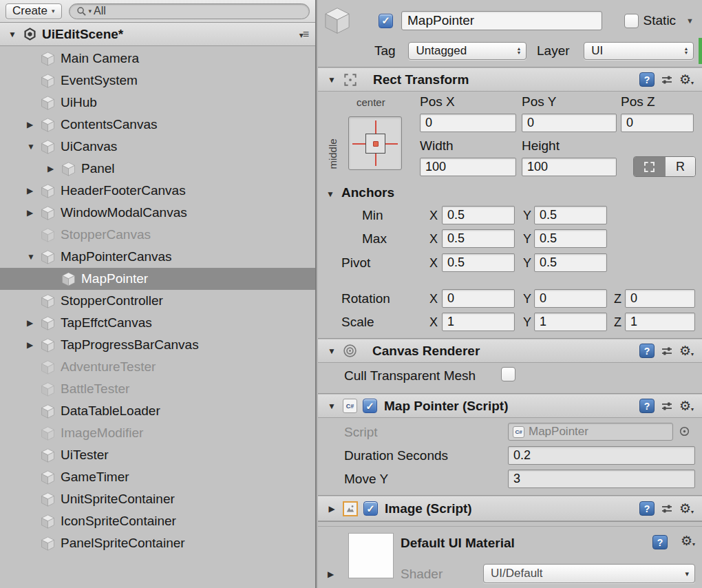 This screenshot has width=702, height=588. I want to click on shader-dropdown: UI/Default ▾, so click(589, 574).